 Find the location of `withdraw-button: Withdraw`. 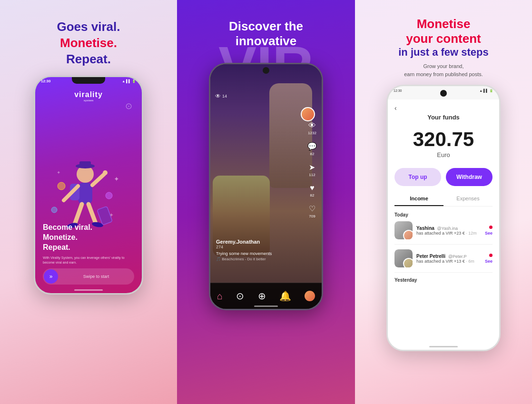

withdraw-button: Withdraw is located at coordinates (469, 177).